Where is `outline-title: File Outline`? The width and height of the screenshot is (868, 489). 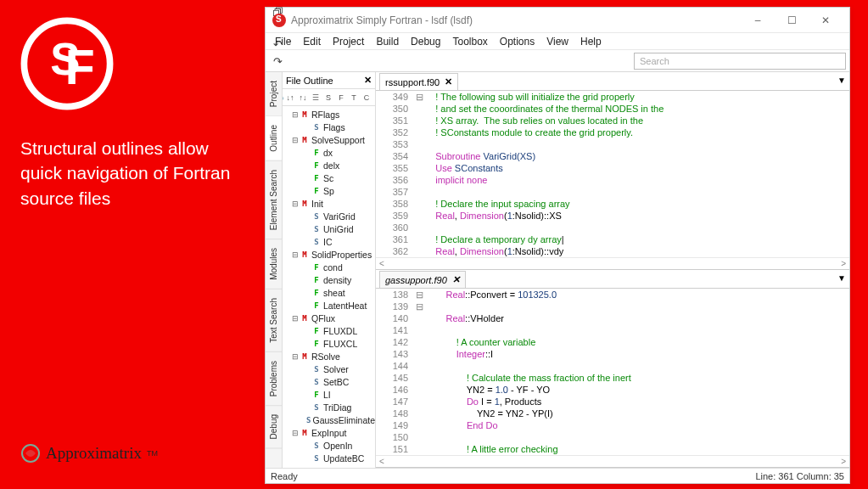 outline-title: File Outline is located at coordinates (325, 81).